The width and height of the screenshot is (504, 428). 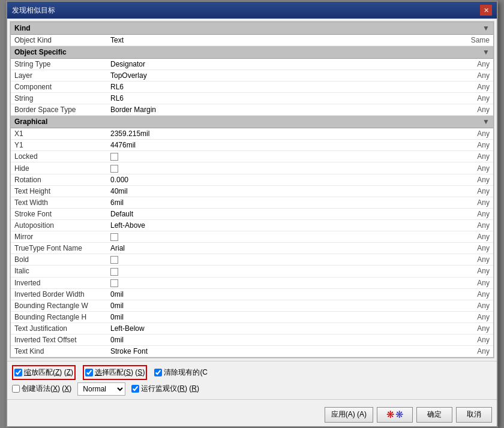 I want to click on checkbox-row-2: 创建语法(X) (X) Normal 运行监观仪(R) (R), so click(x=252, y=389).